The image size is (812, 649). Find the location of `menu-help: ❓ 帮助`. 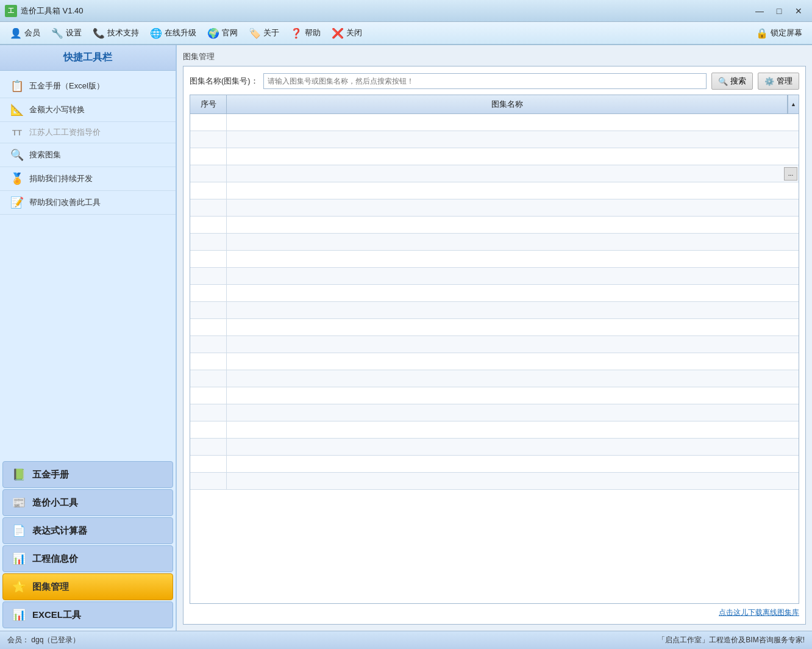

menu-help: ❓ 帮助 is located at coordinates (305, 33).